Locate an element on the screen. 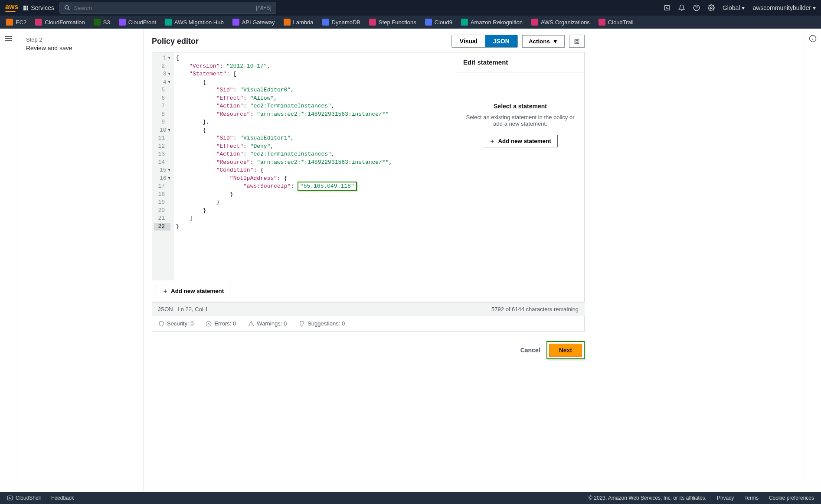 The height and width of the screenshot is (504, 821). gutter-line: 12 is located at coordinates (162, 146).